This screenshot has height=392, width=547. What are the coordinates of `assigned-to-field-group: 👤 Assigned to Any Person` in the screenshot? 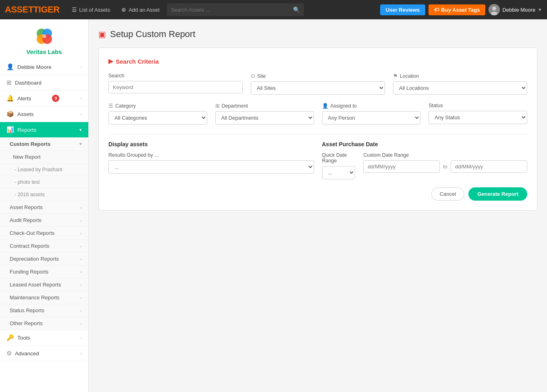 It's located at (372, 114).